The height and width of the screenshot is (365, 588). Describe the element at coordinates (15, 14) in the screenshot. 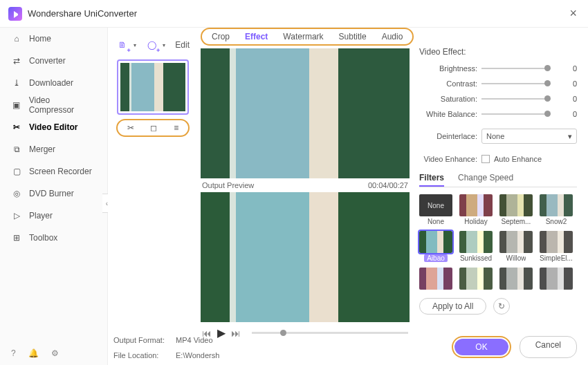

I see `app-logo` at that location.